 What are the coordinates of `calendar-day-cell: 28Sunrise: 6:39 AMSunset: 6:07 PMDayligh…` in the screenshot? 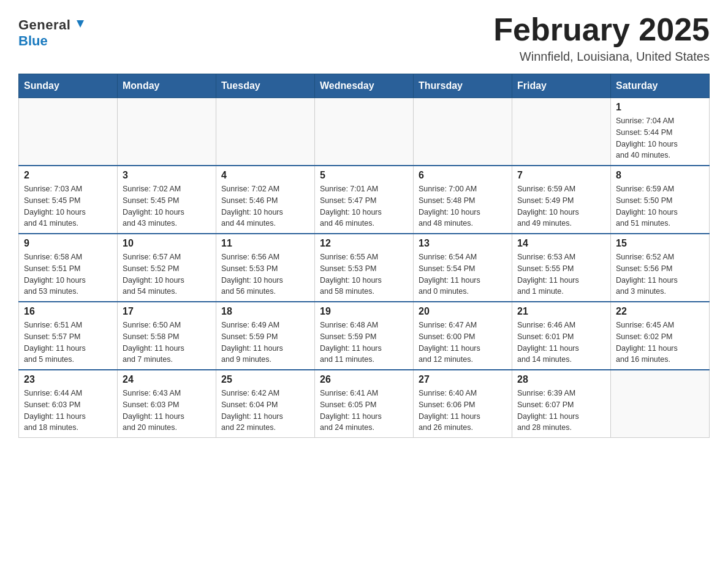 It's located at (561, 404).